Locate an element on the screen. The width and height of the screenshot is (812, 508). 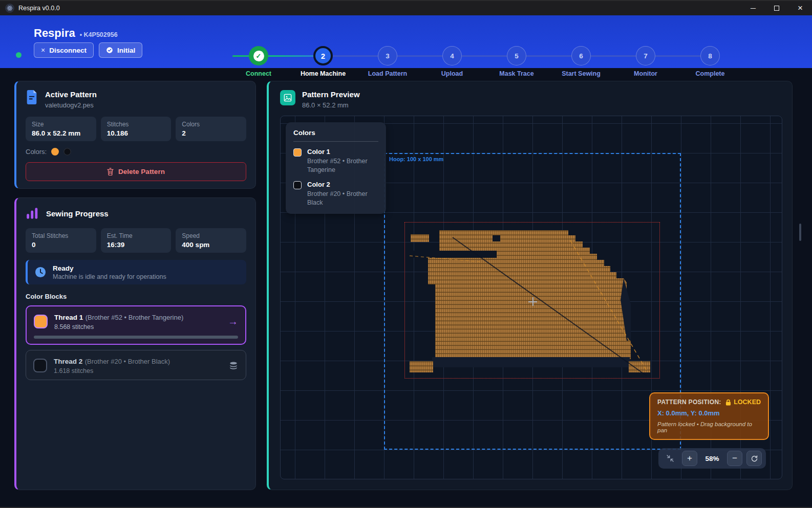
reset-view-button is located at coordinates (754, 458).